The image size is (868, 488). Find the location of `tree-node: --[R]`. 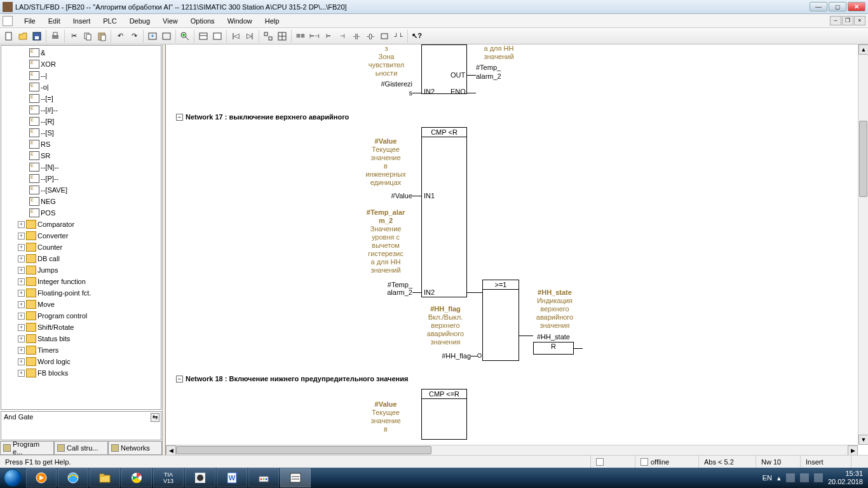

tree-node: --[R] is located at coordinates (81, 121).